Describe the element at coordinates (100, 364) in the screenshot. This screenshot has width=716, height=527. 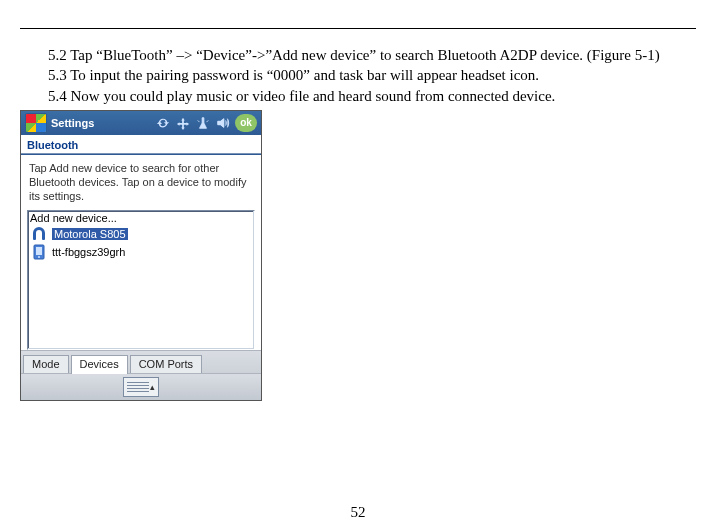
I see `tab-devices: Devices` at that location.